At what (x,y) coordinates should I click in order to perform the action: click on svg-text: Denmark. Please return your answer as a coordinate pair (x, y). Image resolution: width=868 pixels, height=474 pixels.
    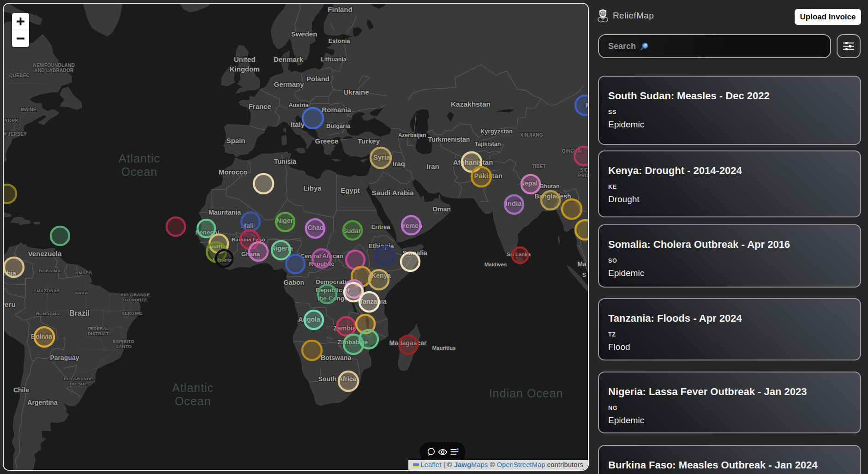
    Looking at the image, I should click on (289, 59).